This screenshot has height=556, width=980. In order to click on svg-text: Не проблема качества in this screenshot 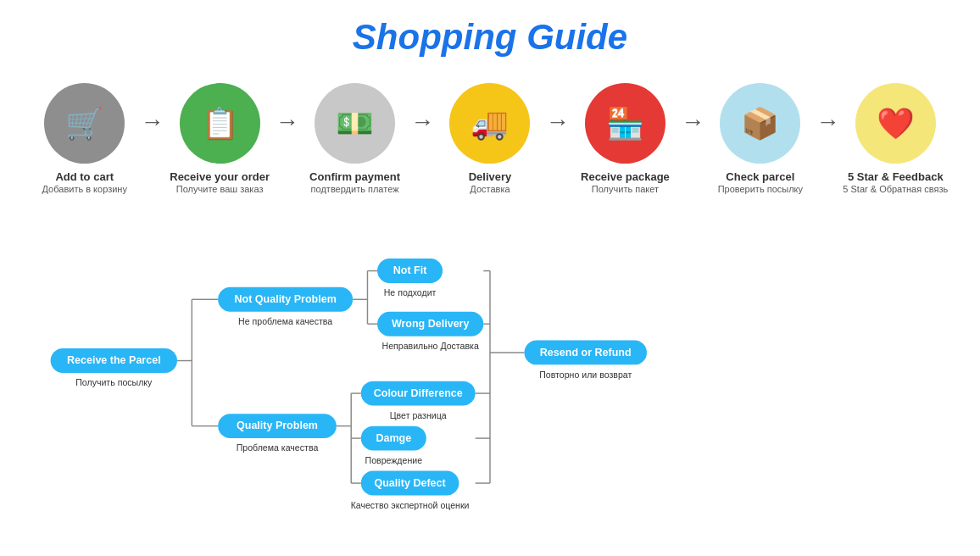, I will do `click(285, 321)`.